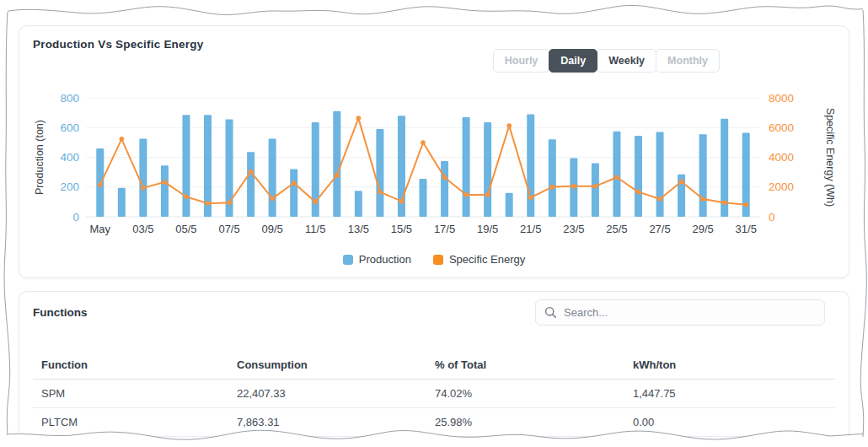 The height and width of the screenshot is (447, 868). What do you see at coordinates (69, 98) in the screenshot?
I see `left-axis-tick-label: 800` at bounding box center [69, 98].